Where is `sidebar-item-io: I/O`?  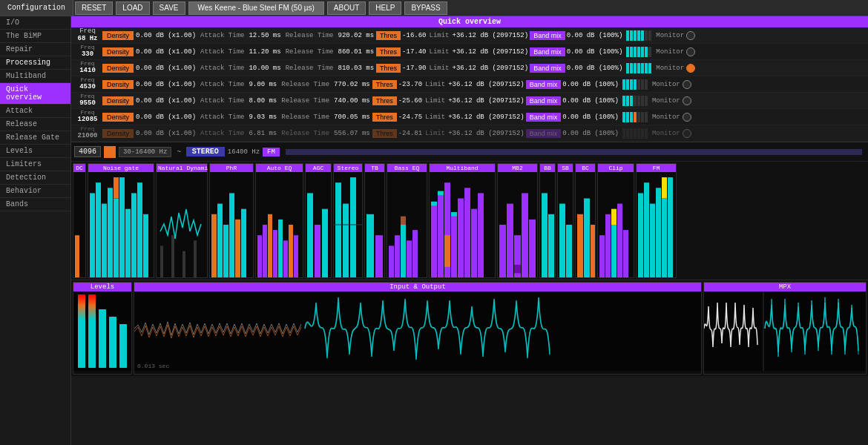 sidebar-item-io: I/O is located at coordinates (36, 23).